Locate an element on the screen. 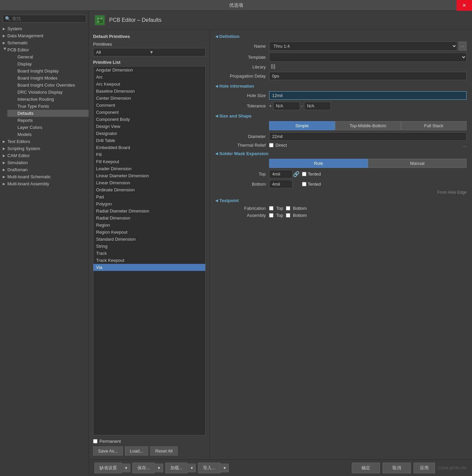 The image size is (472, 476). diameter-input is located at coordinates (368, 136).